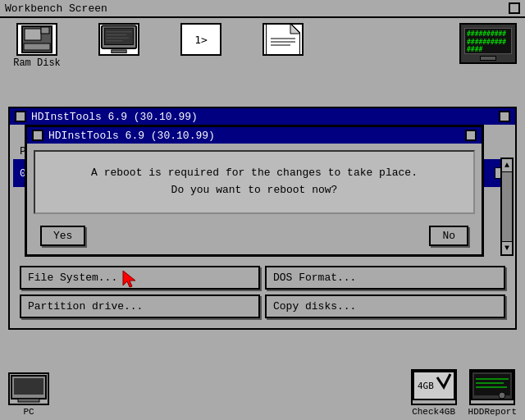 This screenshot has width=525, height=420. I want to click on desktop-icon-hddreport: HDDReport, so click(492, 393).